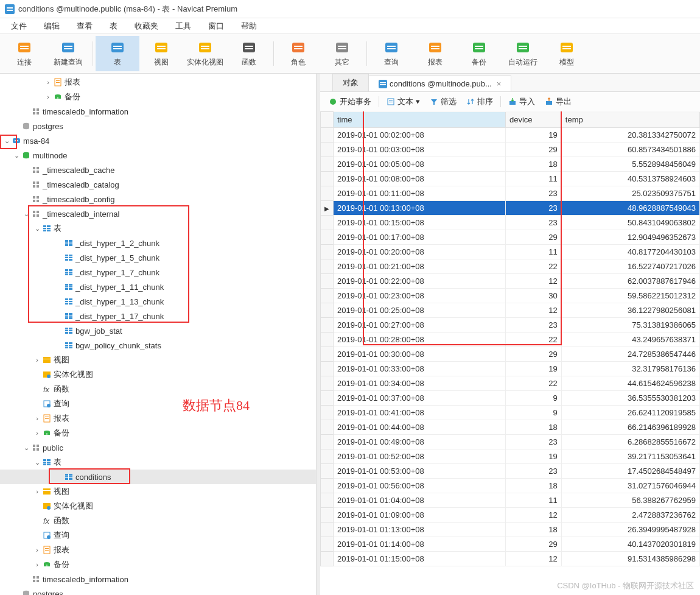 The width and height of the screenshot is (700, 595). What do you see at coordinates (510, 384) in the screenshot?
I see `table-row: 2019-01-01 00:34:00+08 22 44.61546245962…` at bounding box center [510, 384].